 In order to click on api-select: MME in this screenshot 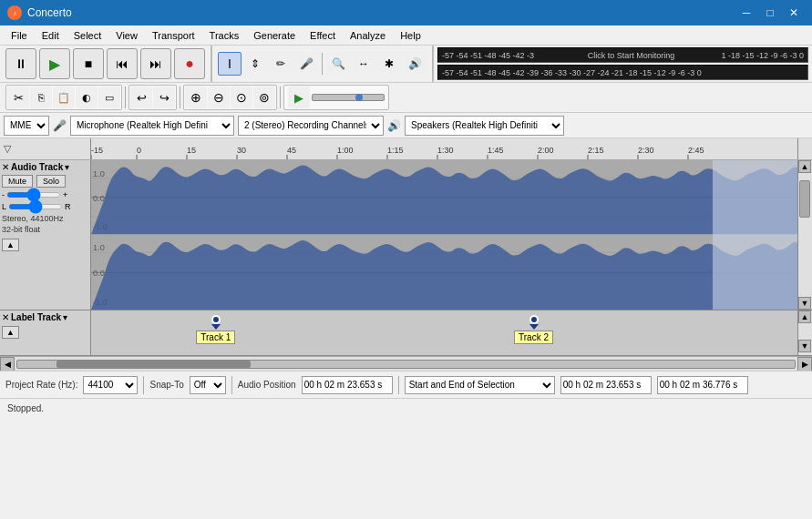, I will do `click(26, 126)`.